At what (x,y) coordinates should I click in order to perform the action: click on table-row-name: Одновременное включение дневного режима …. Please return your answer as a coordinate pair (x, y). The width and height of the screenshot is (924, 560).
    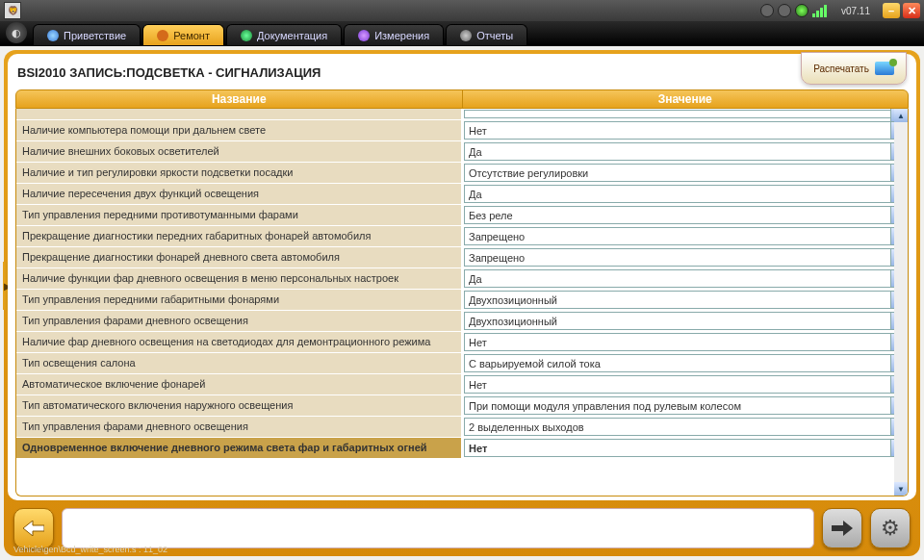
    Looking at the image, I should click on (239, 448).